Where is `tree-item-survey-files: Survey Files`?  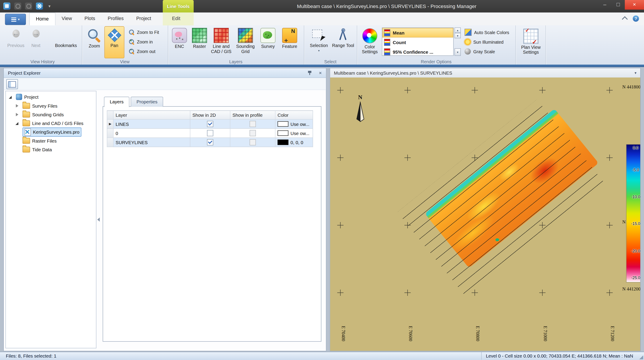 tree-item-survey-files: Survey Files is located at coordinates (51, 106).